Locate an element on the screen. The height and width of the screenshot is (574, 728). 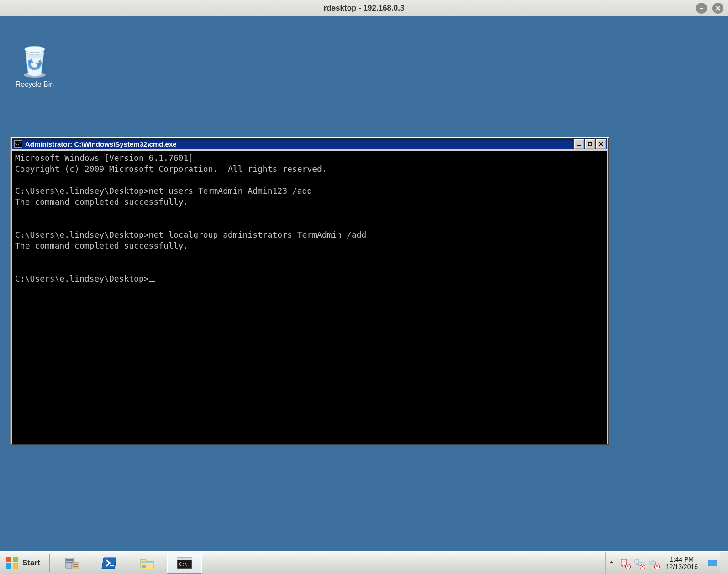
recycle-bin-glyph is located at coordinates (35, 60).